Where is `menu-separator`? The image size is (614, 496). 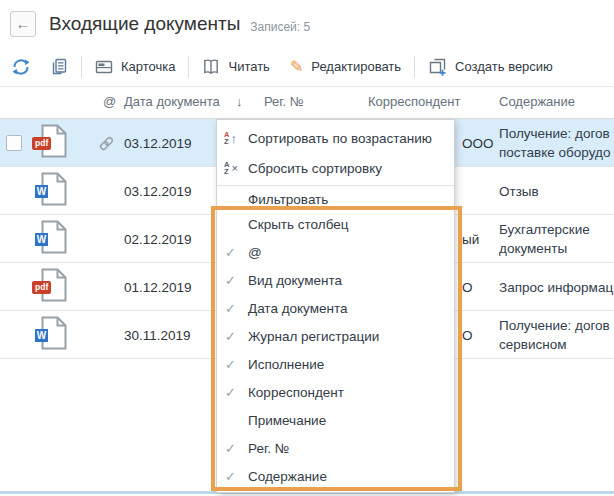 menu-separator is located at coordinates (336, 186).